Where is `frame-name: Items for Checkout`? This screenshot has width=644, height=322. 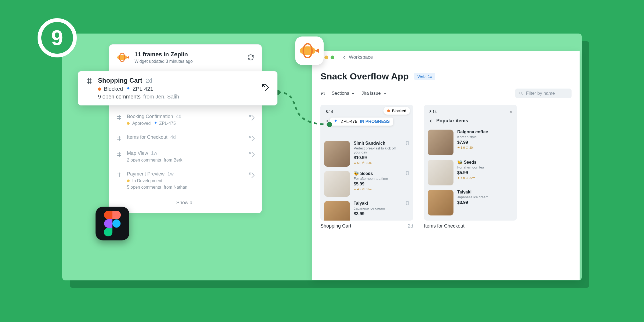
frame-name: Items for Checkout is located at coordinates (147, 137).